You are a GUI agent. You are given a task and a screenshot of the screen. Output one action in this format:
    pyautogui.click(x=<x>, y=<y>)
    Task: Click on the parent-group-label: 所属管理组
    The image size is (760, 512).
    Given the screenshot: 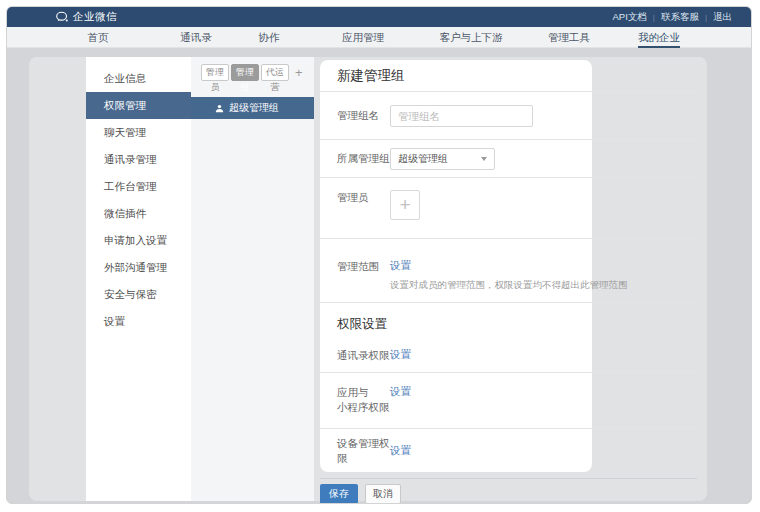 What is the action you would take?
    pyautogui.click(x=364, y=158)
    